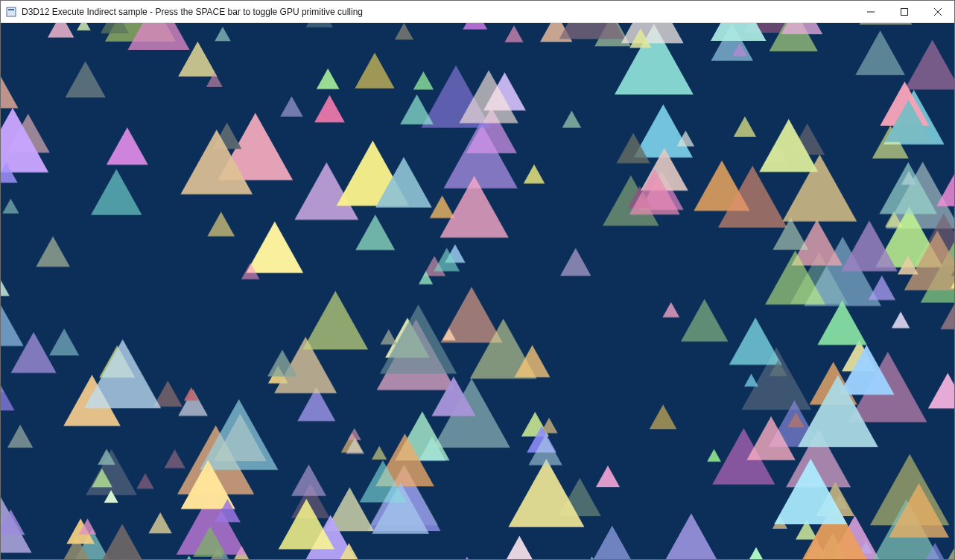 Image resolution: width=955 pixels, height=560 pixels. Describe the element at coordinates (904, 12) in the screenshot. I see `maximize-button` at that location.